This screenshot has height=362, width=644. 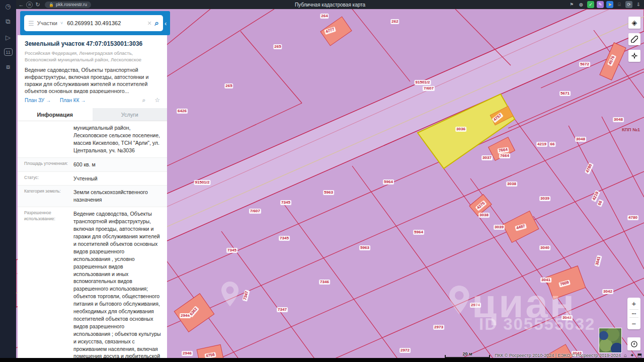 I want to click on video-icon: ▷, so click(x=8, y=37).